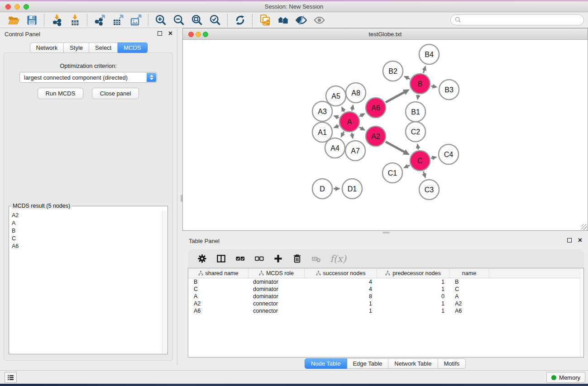 Image resolution: width=588 pixels, height=386 pixels. Describe the element at coordinates (566, 377) in the screenshot. I see `memory-button: Memory` at that location.